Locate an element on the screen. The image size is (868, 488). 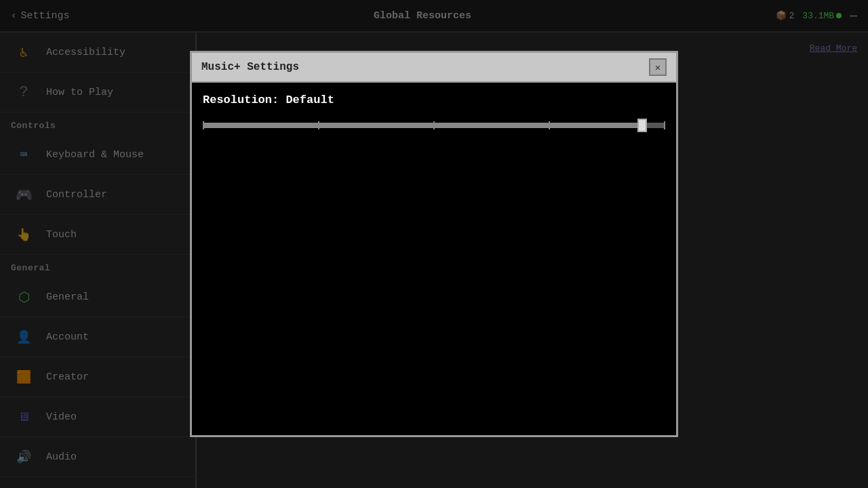
slider-thumb is located at coordinates (642, 125).